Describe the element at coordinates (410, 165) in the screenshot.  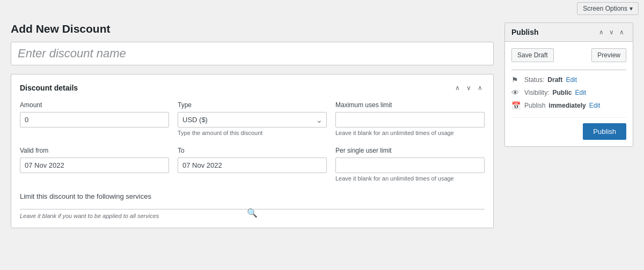
I see `per-user-input` at that location.